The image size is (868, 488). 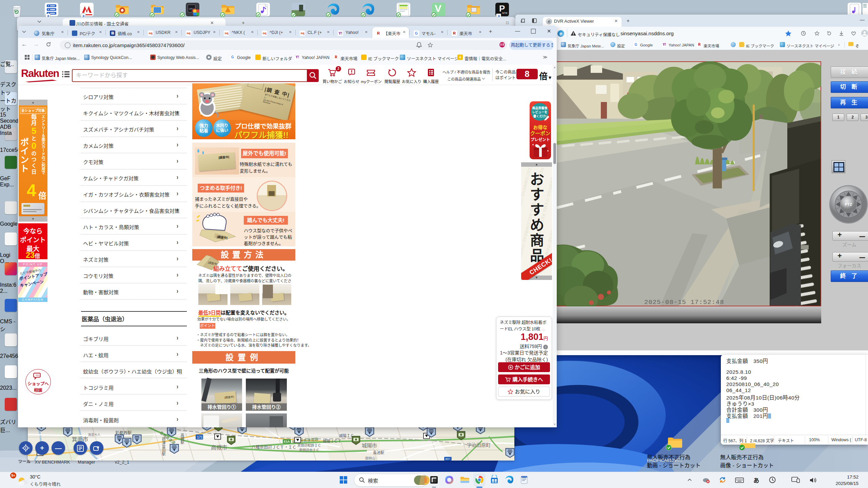 I want to click on svg-text: OFF, so click(x=371, y=73).